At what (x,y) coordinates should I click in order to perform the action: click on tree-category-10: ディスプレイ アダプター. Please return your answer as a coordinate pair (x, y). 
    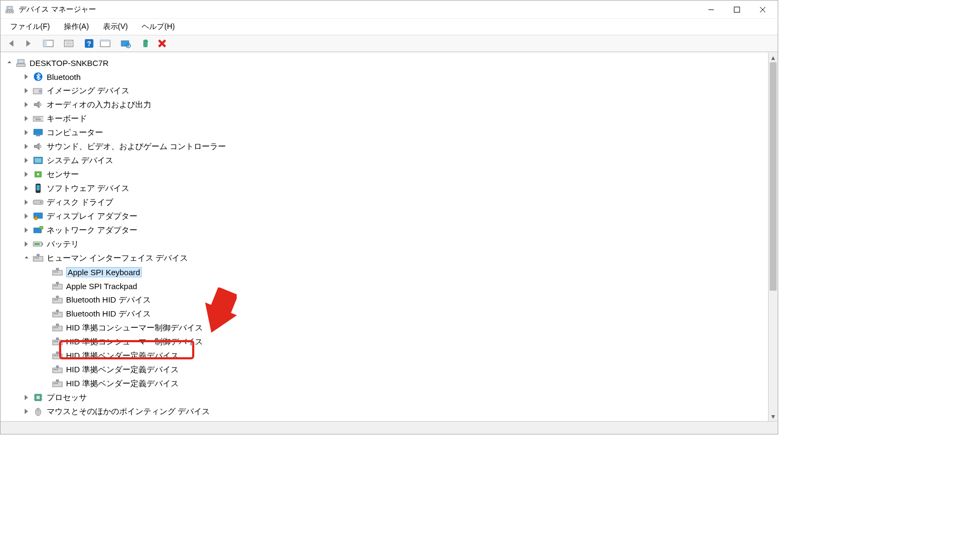
    Looking at the image, I should click on (391, 216).